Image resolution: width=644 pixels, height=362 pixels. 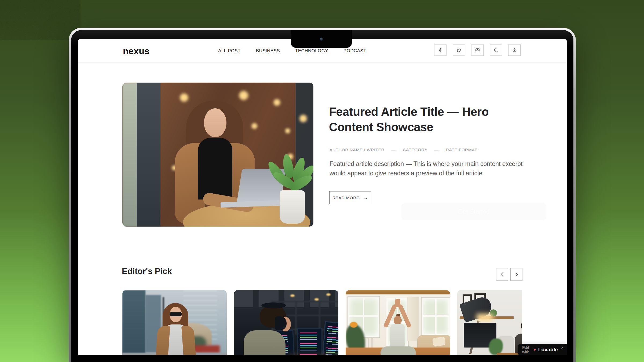 I want to click on twitter-icon, so click(x=459, y=50).